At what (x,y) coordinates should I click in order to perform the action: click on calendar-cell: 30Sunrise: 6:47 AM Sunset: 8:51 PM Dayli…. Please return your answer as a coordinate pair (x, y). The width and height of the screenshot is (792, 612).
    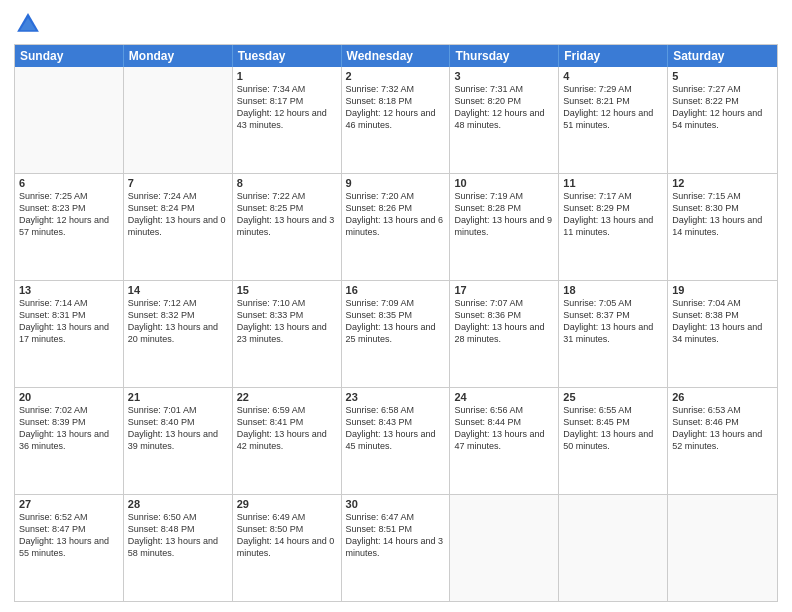
    Looking at the image, I should click on (396, 548).